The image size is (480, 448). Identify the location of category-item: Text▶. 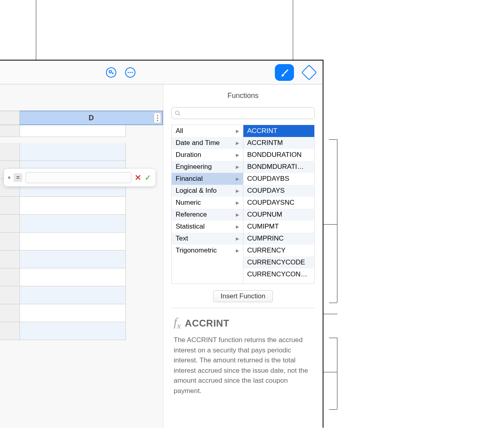
(207, 239).